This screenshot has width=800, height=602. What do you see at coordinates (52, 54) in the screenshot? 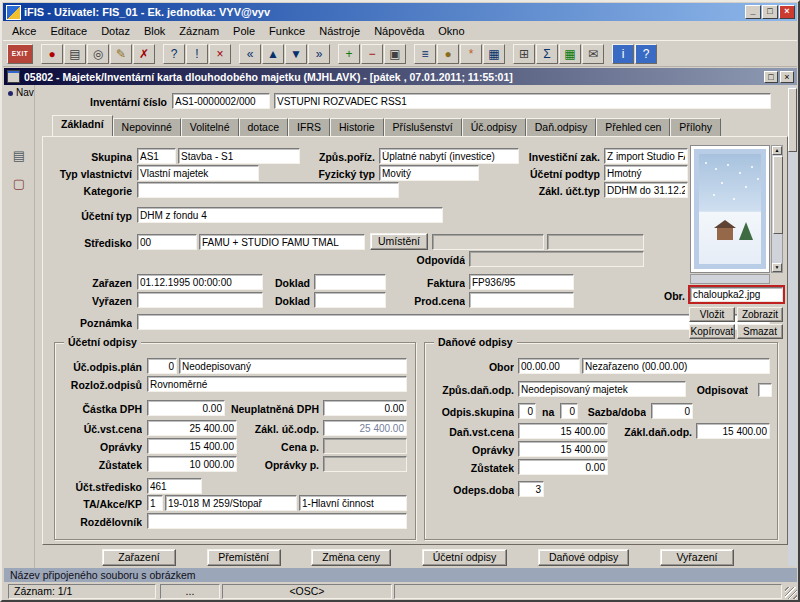
I see `interrupt-icon: ●` at bounding box center [52, 54].